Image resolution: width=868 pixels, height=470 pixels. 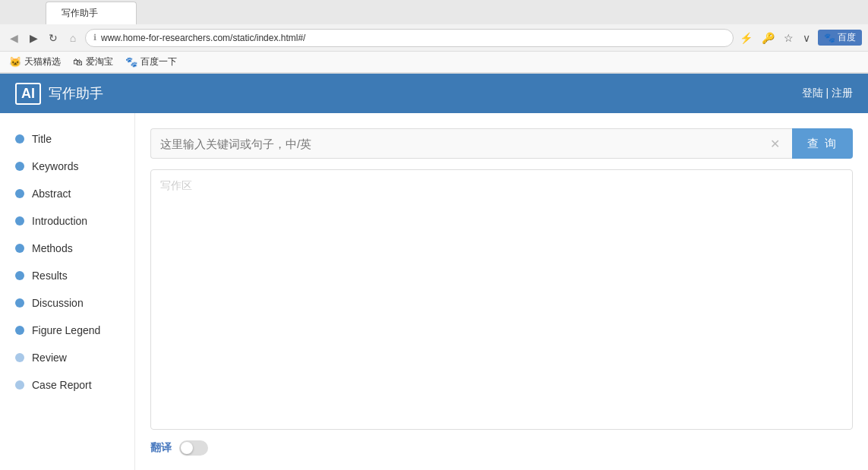 I want to click on baidu-bookmark-label: 百度一下, so click(x=159, y=62).